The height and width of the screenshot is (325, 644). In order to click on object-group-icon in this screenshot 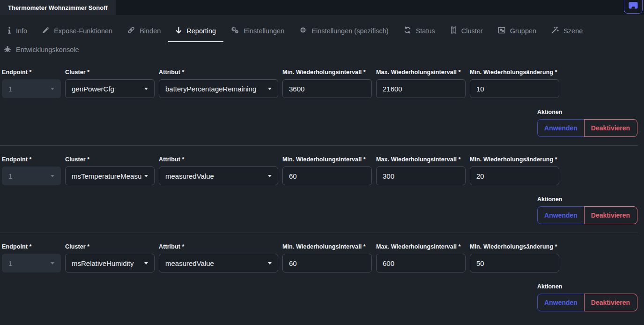, I will do `click(502, 31)`.